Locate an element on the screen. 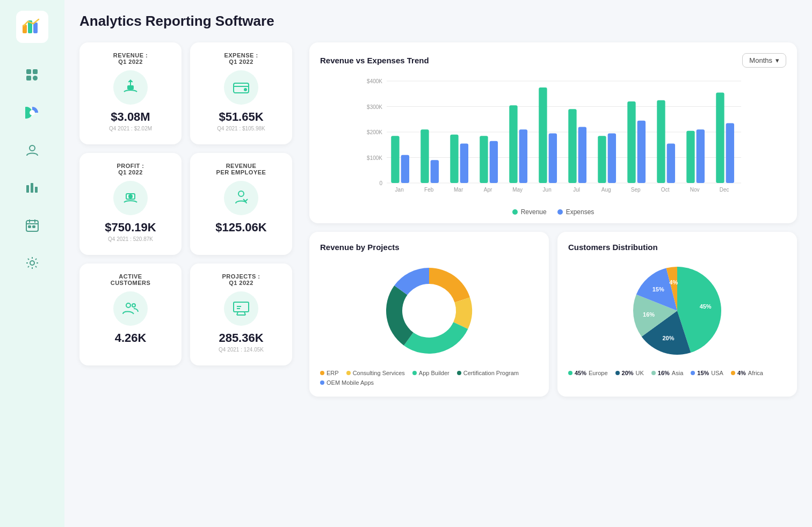 The width and height of the screenshot is (812, 527). kpi-icon-projects is located at coordinates (241, 309).